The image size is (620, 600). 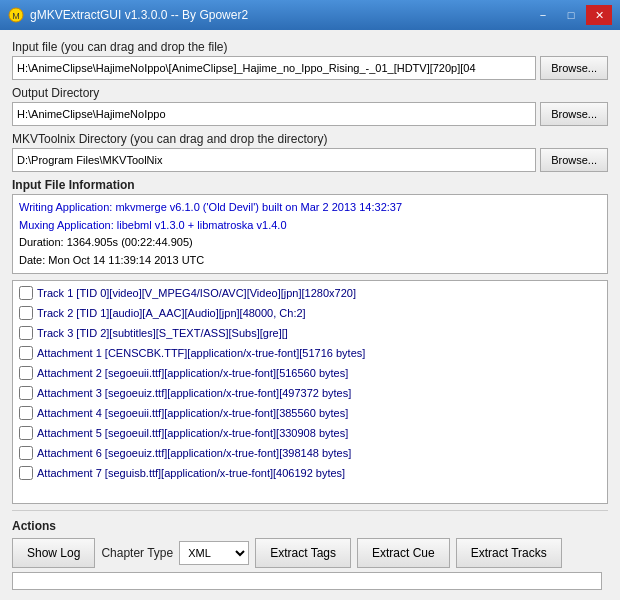 I want to click on track-label: Track 1 [TID 0][video][V_MPEG4/ISO/AVC][…, so click(x=196, y=293).